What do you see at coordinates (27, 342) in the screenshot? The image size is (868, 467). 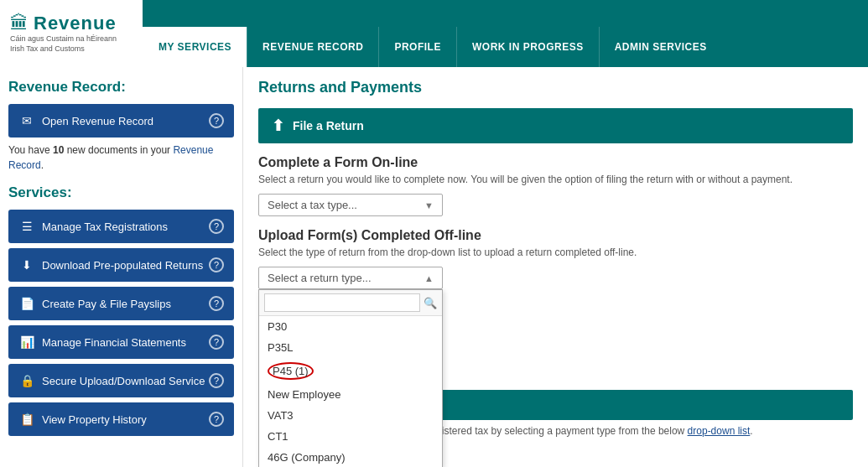 I see `financial-icon: 📊` at bounding box center [27, 342].